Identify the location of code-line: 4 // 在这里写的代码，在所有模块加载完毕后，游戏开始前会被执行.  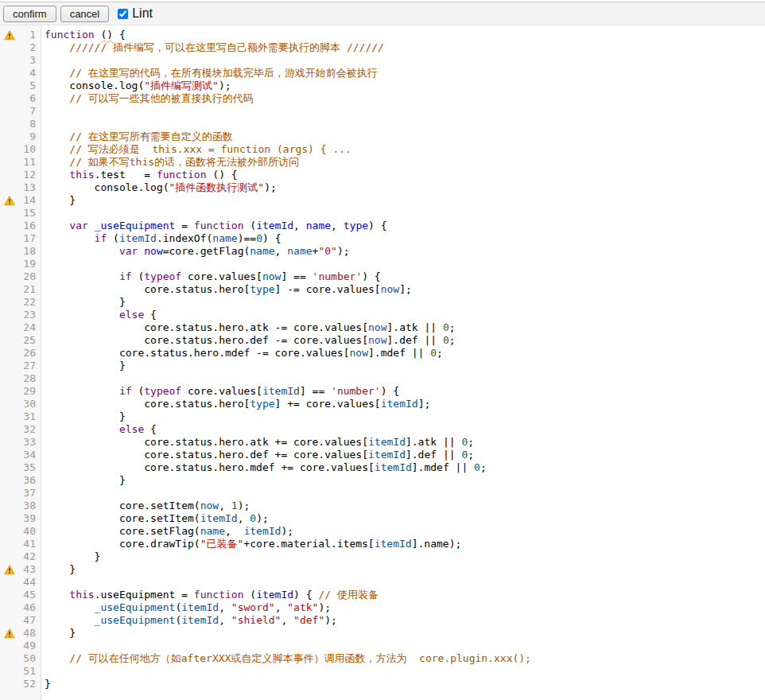
(382, 73).